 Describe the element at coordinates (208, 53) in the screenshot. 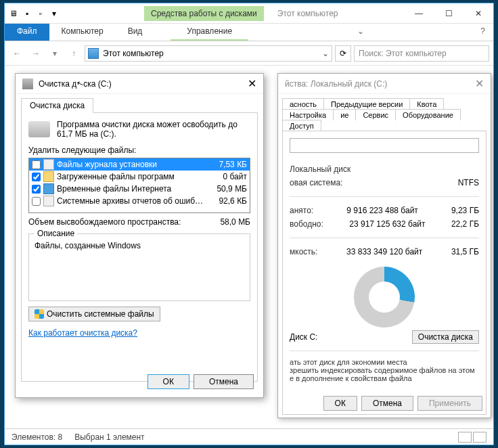

I see `address-field: Этот компьютер ⌄` at that location.